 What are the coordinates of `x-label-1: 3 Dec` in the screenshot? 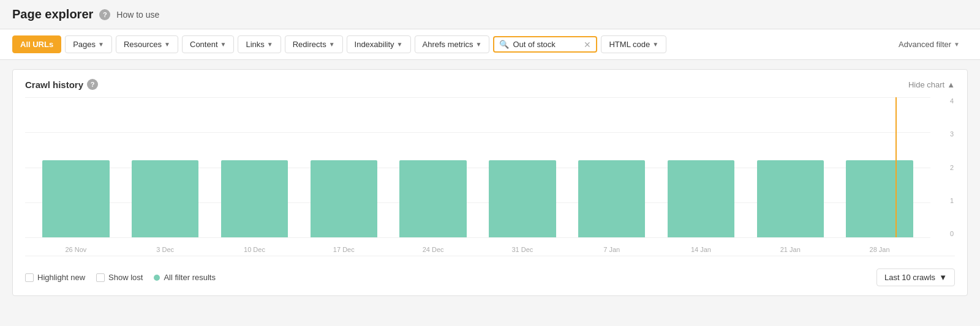 It's located at (165, 251).